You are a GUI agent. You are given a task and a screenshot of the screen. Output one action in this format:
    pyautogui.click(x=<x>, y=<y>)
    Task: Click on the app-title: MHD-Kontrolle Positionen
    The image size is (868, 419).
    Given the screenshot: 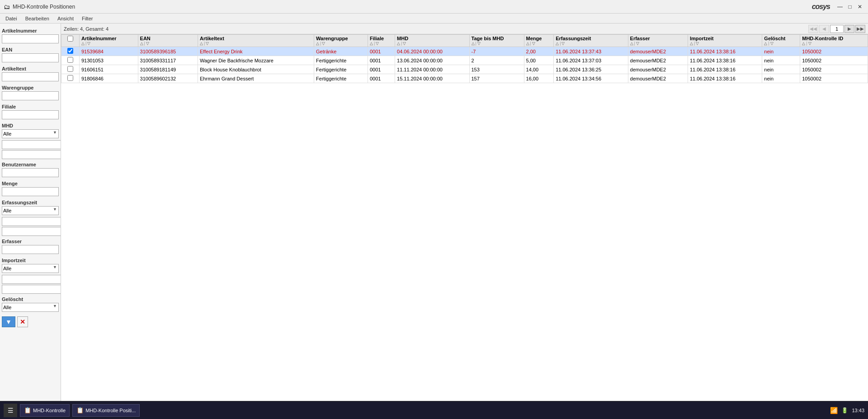 What is the action you would take?
    pyautogui.click(x=44, y=7)
    